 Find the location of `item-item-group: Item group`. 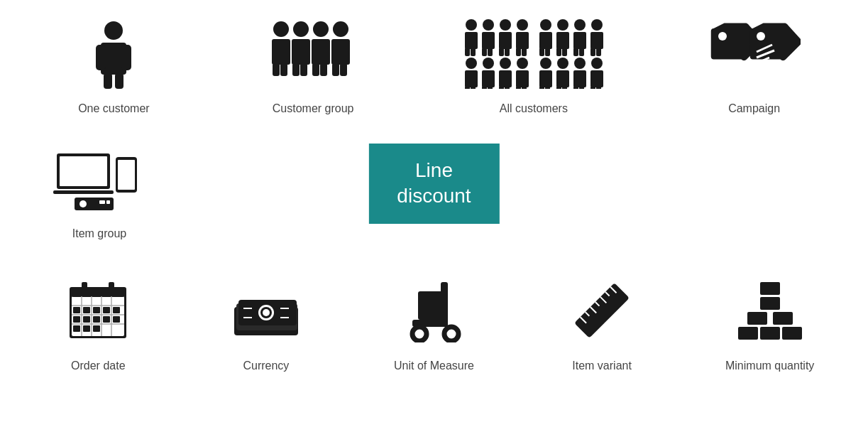

item-item-group: Item group is located at coordinates (99, 190).